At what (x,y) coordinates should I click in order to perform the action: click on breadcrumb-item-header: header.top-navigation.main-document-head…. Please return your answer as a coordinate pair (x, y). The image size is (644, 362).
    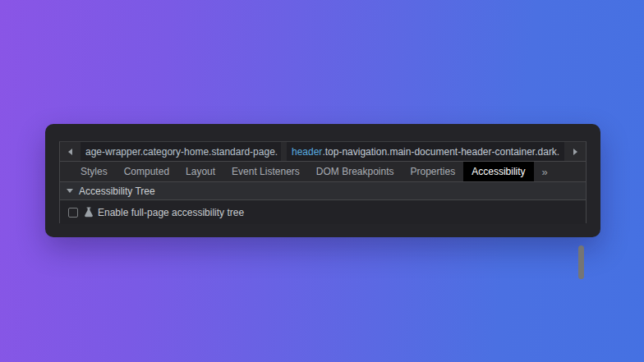
    Looking at the image, I should click on (426, 151).